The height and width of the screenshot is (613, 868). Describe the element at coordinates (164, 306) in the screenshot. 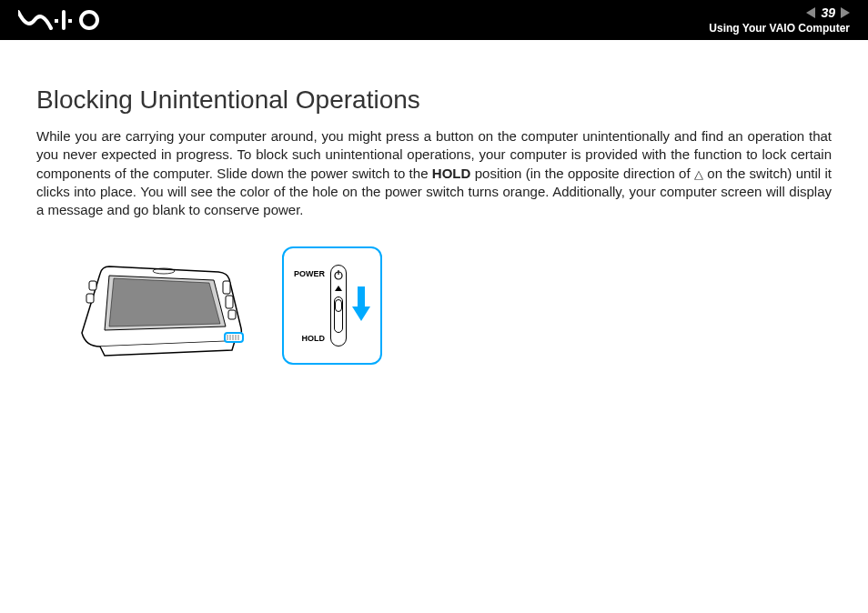

I see `device-illustration` at that location.